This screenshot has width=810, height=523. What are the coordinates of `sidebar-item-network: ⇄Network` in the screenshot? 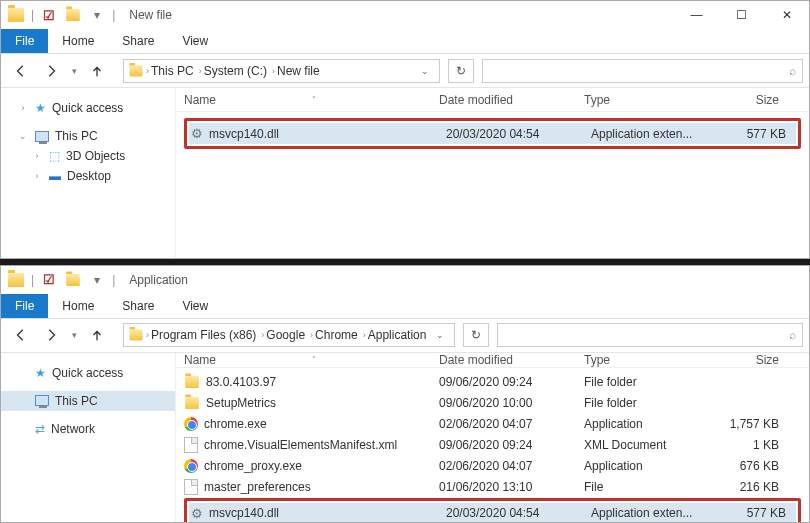 It's located at (88, 429).